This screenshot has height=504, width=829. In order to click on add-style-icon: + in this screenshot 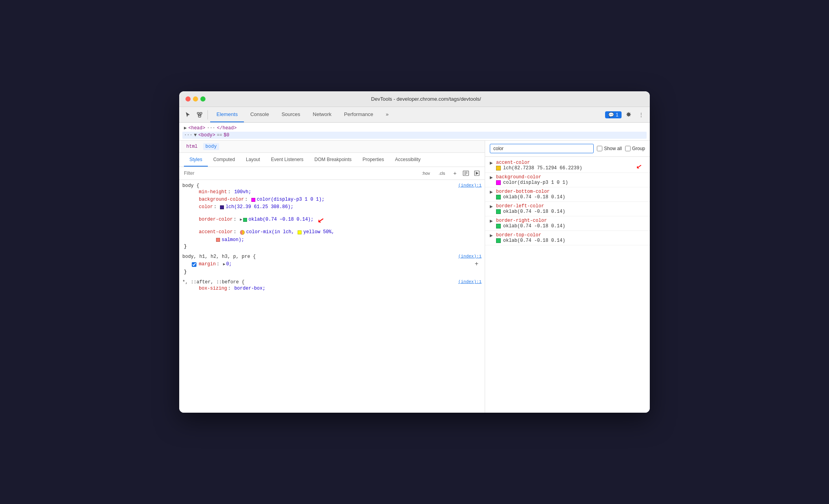, I will do `click(455, 173)`.